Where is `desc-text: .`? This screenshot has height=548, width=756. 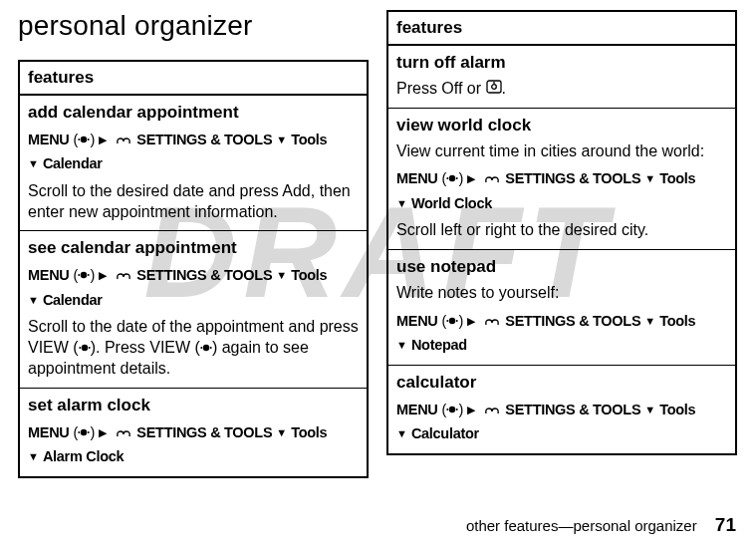
desc-text: . is located at coordinates (504, 88).